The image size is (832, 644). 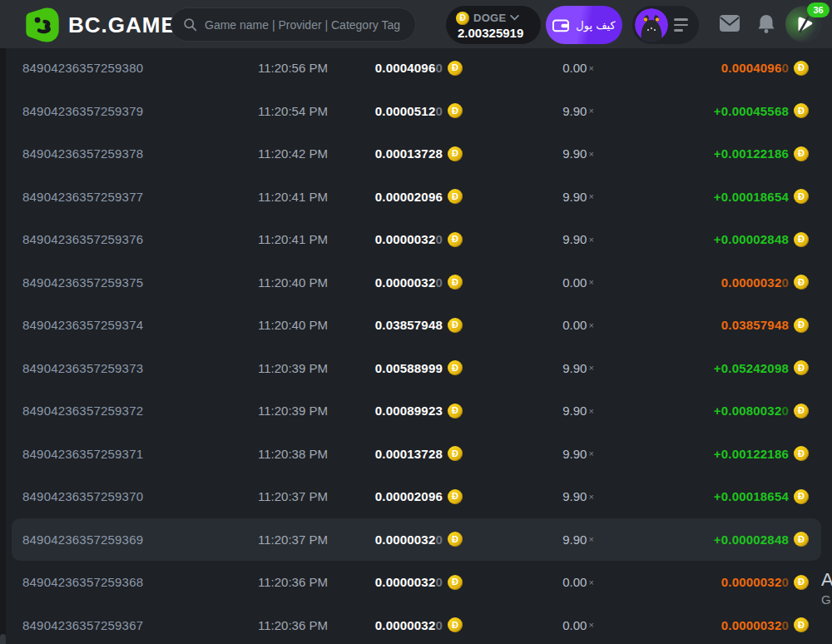 What do you see at coordinates (135, 411) in the screenshot?
I see `bet-id: 84904236357259372` at bounding box center [135, 411].